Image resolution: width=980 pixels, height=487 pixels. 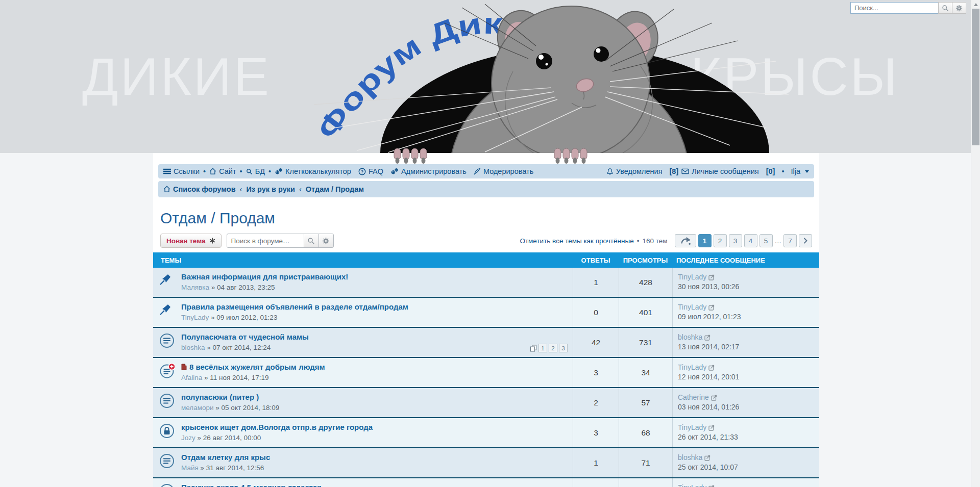 What do you see at coordinates (486, 482) in the screenshot?
I see `table-row: Пасючка около 4,5 месяцев отдается TinyL…` at bounding box center [486, 482].